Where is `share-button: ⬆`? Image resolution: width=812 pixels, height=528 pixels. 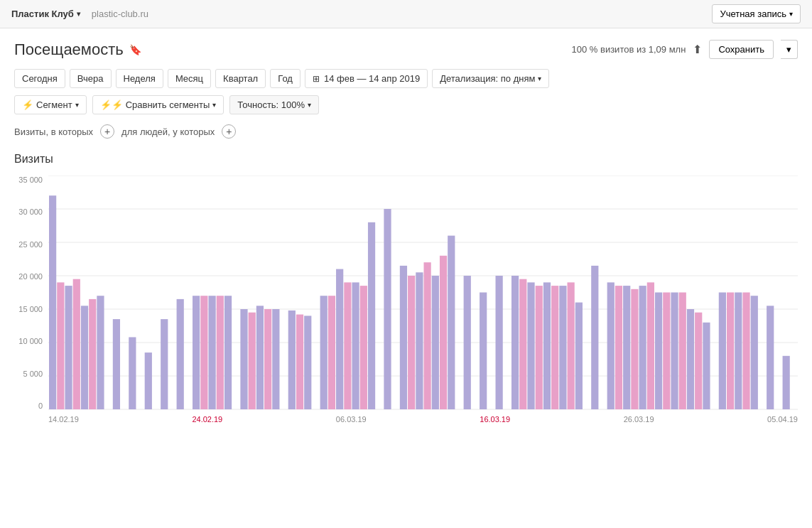
share-button: ⬆ is located at coordinates (698, 50).